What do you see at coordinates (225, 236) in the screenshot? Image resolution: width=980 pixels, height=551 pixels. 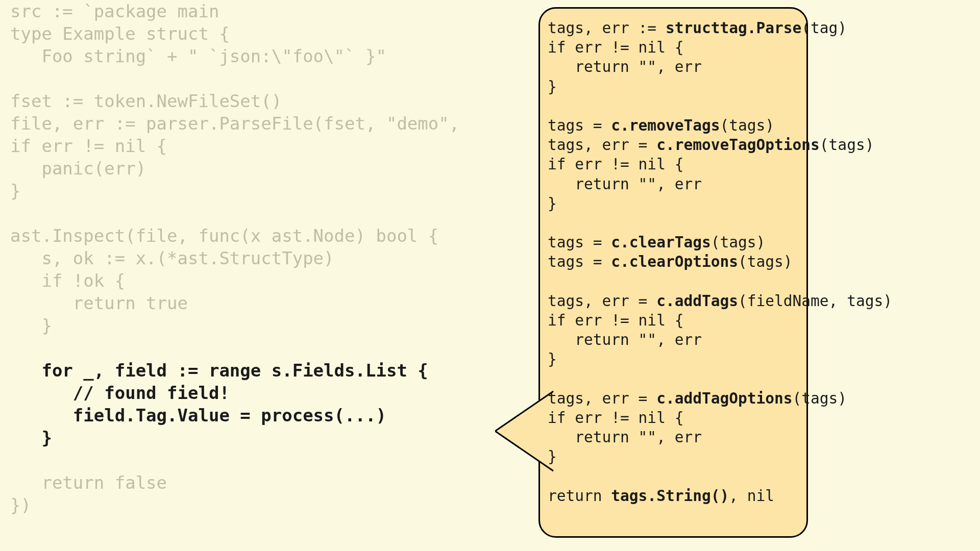 I see `code-line: ast.Inspect(file, func(x ast.Node) bool …` at bounding box center [225, 236].